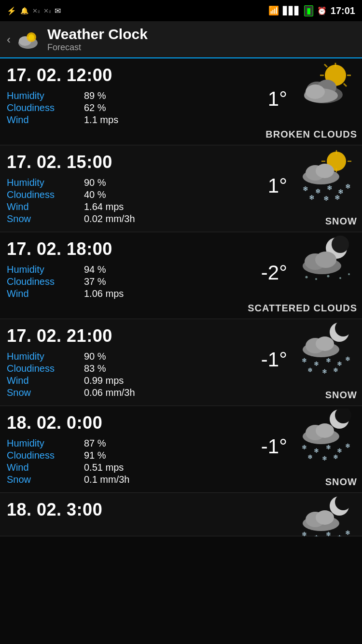  I want to click on wind-row: Wind 0.99 mps, so click(181, 380).